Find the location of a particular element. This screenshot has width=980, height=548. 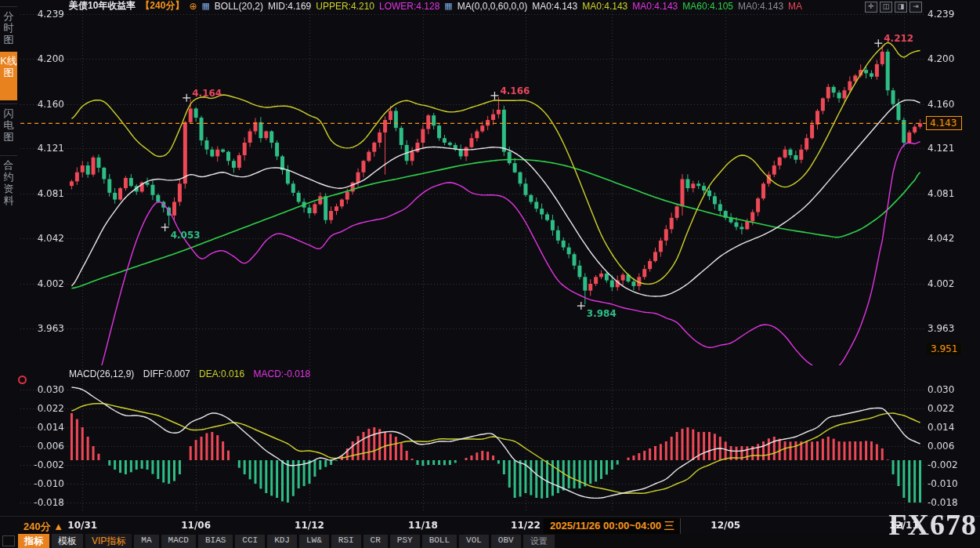

crosshair-icon: ✛ is located at coordinates (871, 7).